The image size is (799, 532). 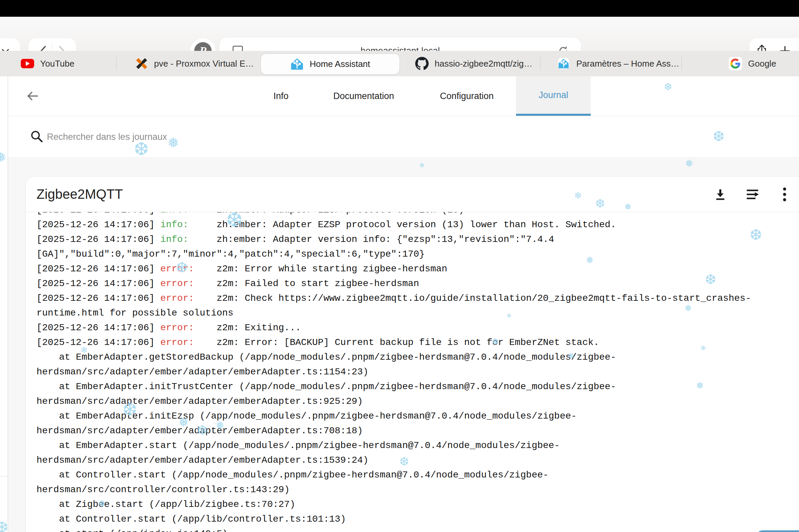 I want to click on divider, so click(x=4, y=476).